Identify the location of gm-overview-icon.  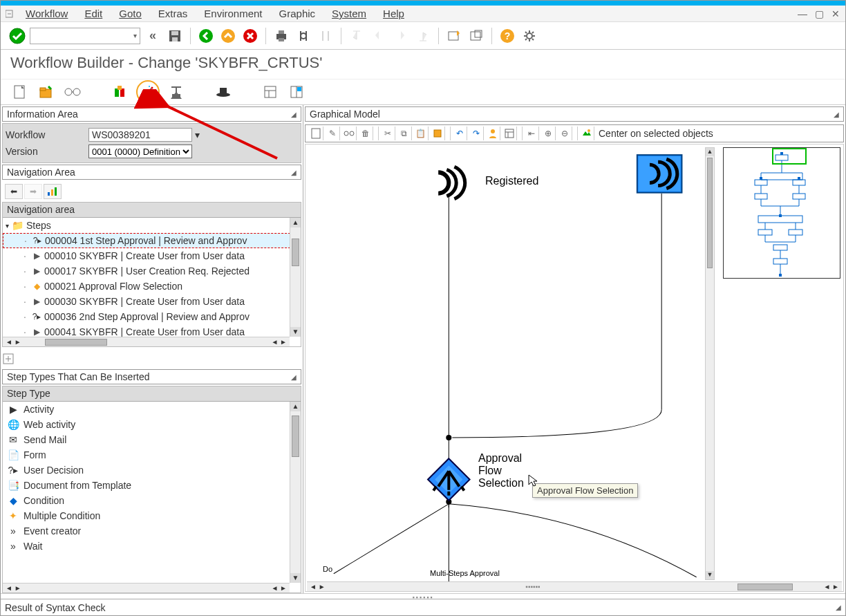
(587, 133).